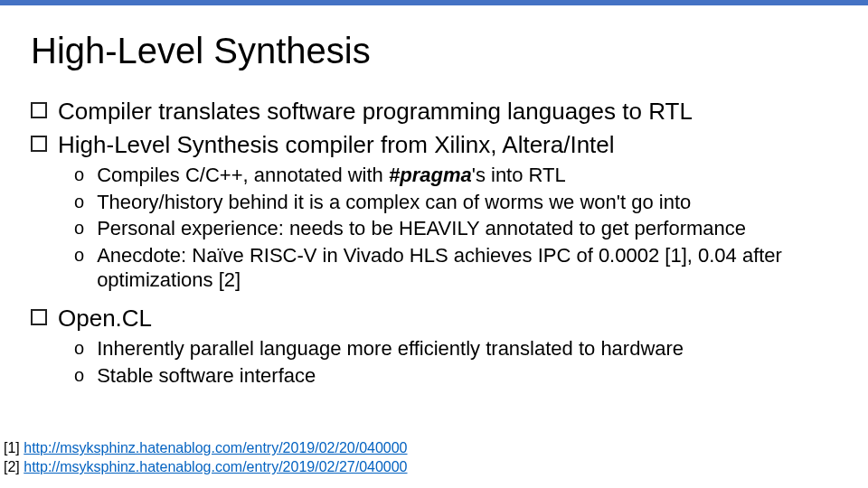 The width and height of the screenshot is (868, 488). Describe the element at coordinates (456, 349) in the screenshot. I see `bullet-level2: o Inherently parallel language more effi…` at that location.